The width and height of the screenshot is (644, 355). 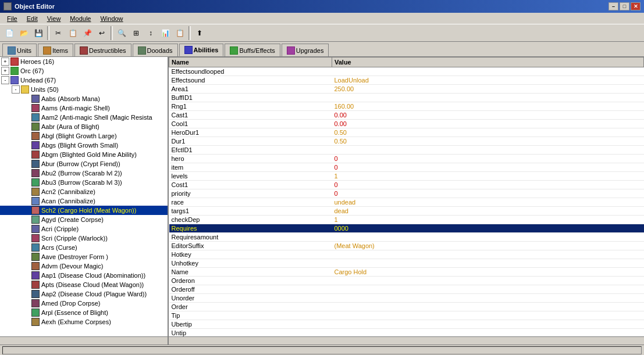 What do you see at coordinates (165, 33) in the screenshot?
I see `toolbar-view1: 📊` at bounding box center [165, 33].